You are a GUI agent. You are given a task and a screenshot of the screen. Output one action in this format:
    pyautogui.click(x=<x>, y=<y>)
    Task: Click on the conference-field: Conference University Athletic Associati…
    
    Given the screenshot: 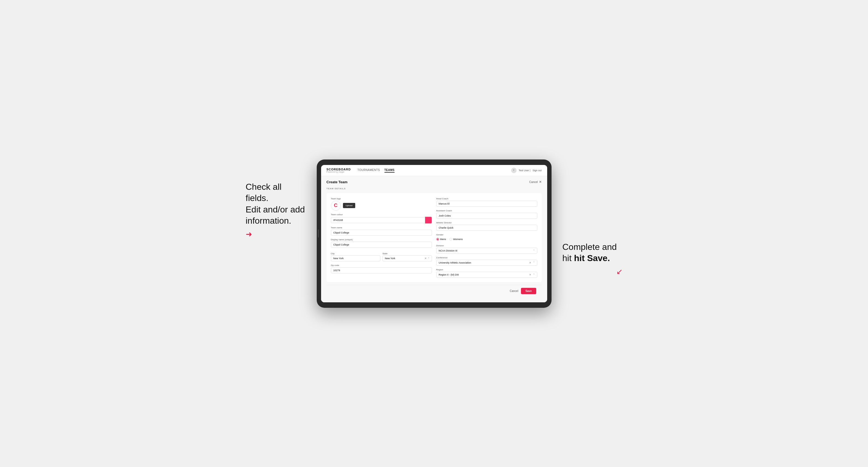 What is the action you would take?
    pyautogui.click(x=487, y=261)
    